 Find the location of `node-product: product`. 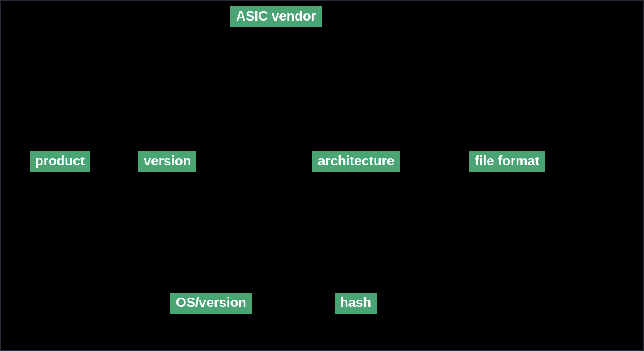

node-product: product is located at coordinates (60, 162).